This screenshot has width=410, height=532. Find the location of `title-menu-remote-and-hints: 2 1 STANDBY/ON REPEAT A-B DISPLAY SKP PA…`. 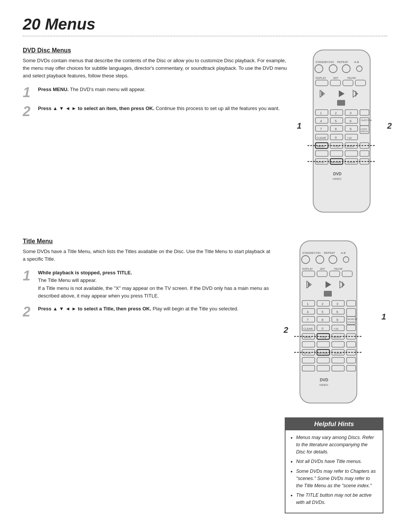

title-menu-remote-and-hints: 2 1 STANDBY/ON REPEAT A-B DISPLAY SKP PA… is located at coordinates (336, 376).